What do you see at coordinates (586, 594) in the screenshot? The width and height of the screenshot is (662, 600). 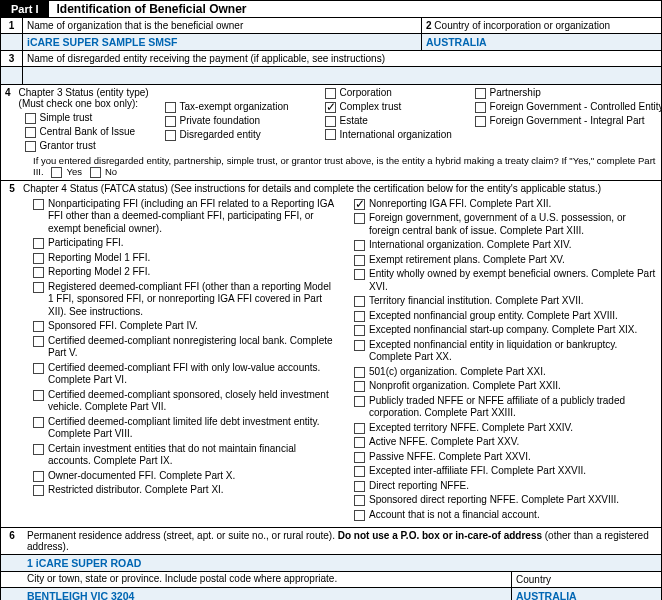 I see `perm-country-value: AUSTRALIA` at bounding box center [586, 594].